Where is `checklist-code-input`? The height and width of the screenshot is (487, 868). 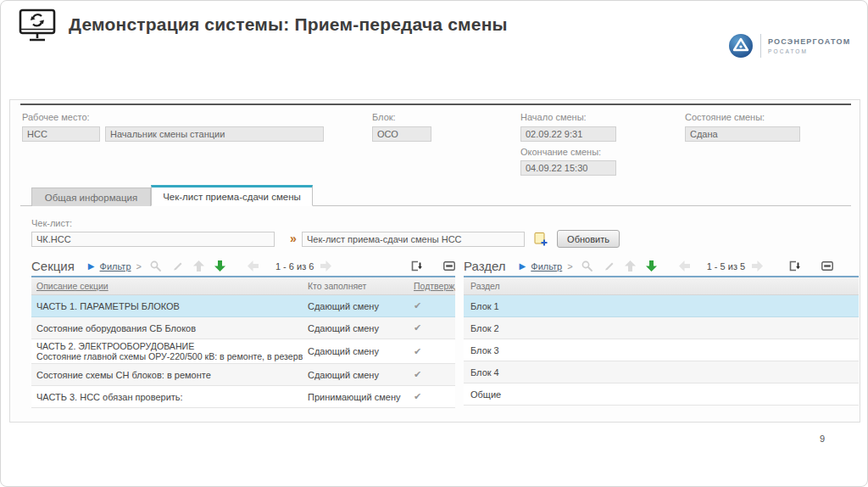 checklist-code-input is located at coordinates (153, 239).